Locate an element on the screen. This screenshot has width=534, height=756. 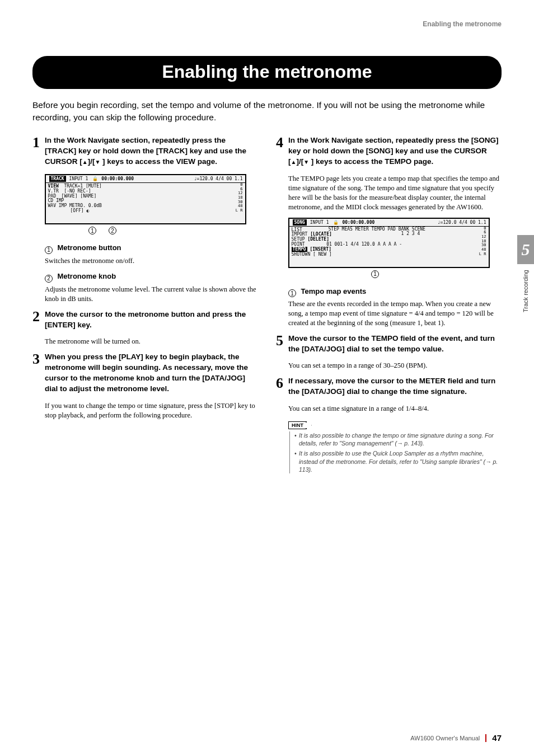
step-3: 3 When you press the [PLAY] key to begin… is located at coordinates (146, 373).